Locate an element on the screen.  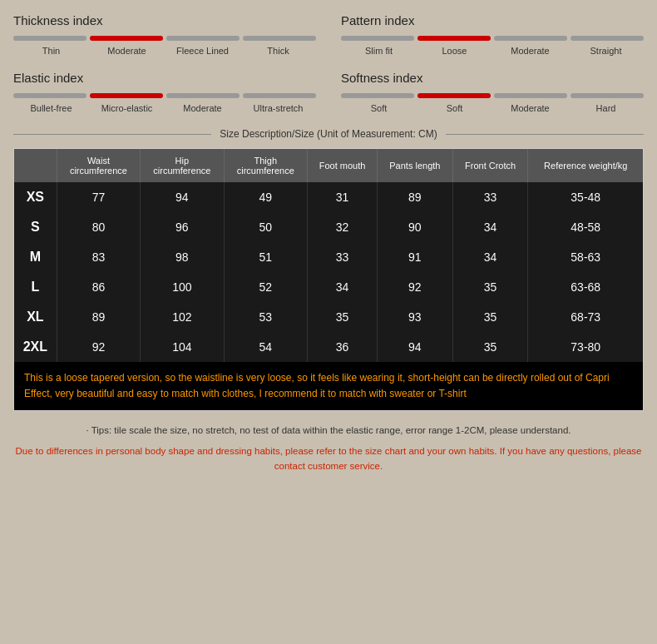
softness-label-3: Hard is located at coordinates (605, 108).